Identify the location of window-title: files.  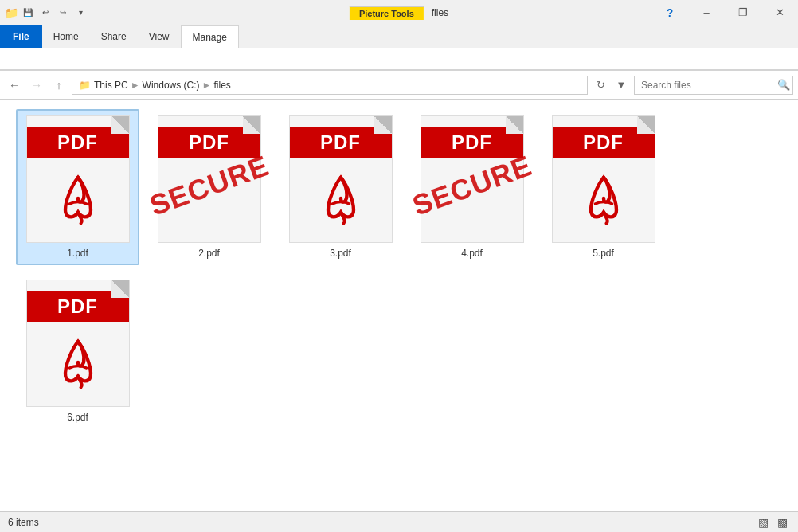
(440, 13).